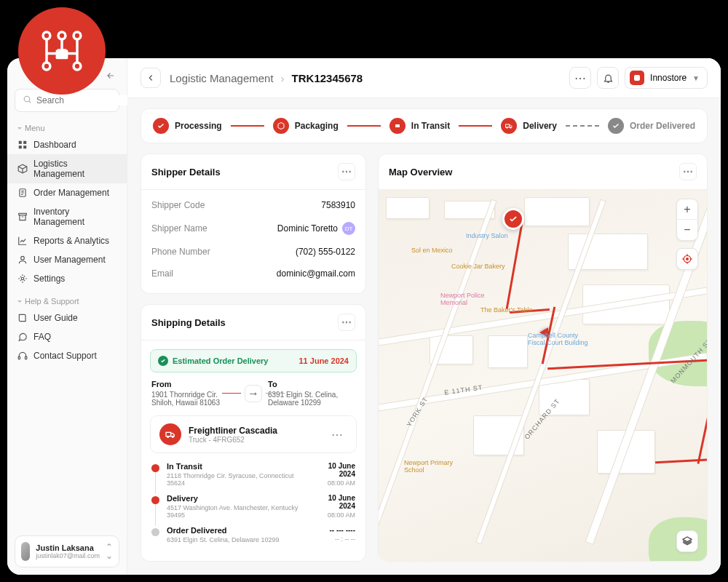  Describe the element at coordinates (419, 126) in the screenshot. I see `step-transit: In Transit` at that location.